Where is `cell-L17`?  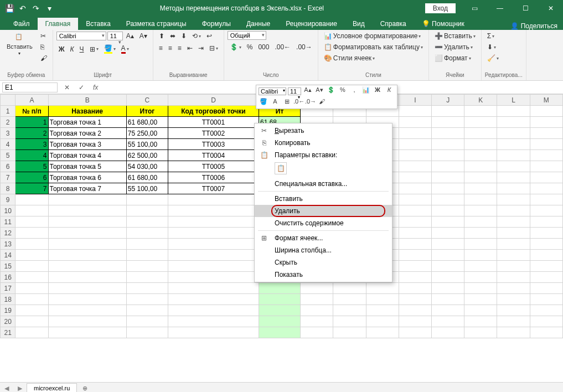
cell-L17 is located at coordinates (514, 288).